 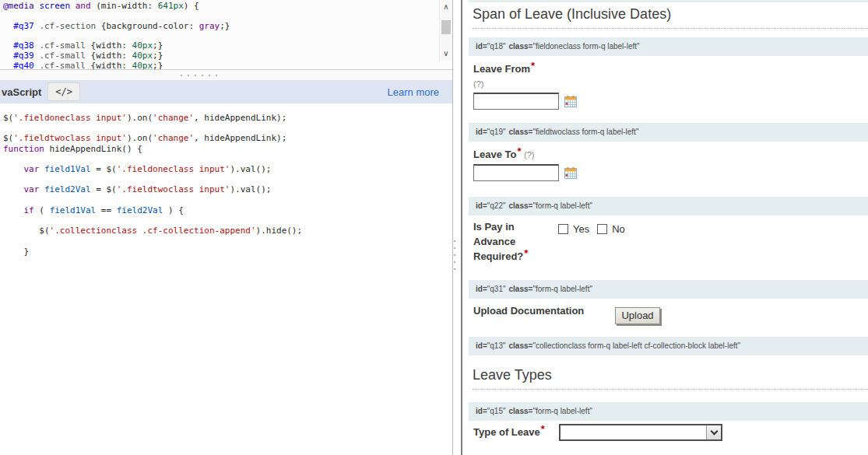 What do you see at coordinates (668, 411) in the screenshot?
I see `field-id-bar-q15: id="q15"class="form-q label-left"` at bounding box center [668, 411].